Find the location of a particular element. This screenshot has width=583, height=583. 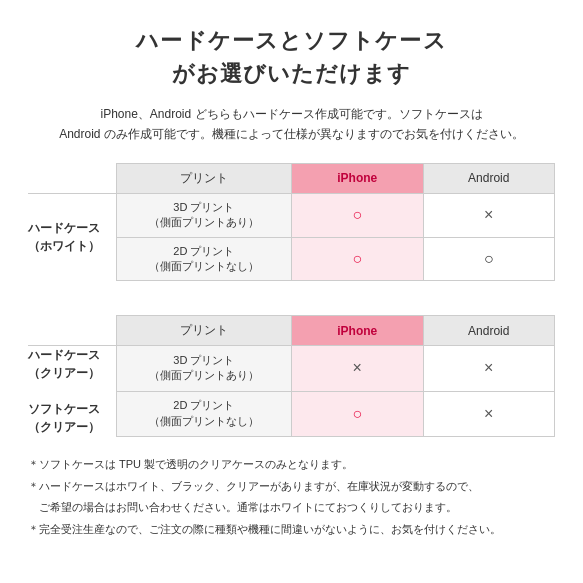

table2-row1: ハードケース （クリアー） ソフトケース （クリアー） 3D プリント （側面プ… is located at coordinates (292, 368).